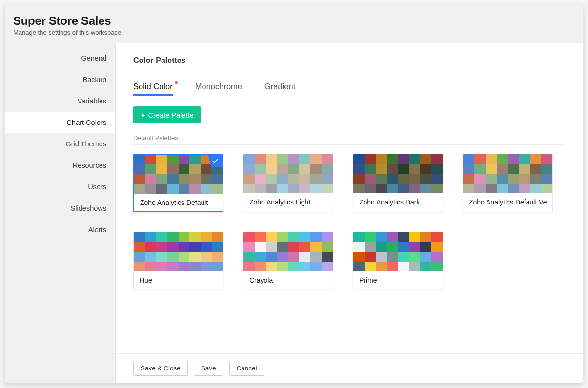  I want to click on sidebar-item-chart-colors: Chart Colors, so click(61, 123).